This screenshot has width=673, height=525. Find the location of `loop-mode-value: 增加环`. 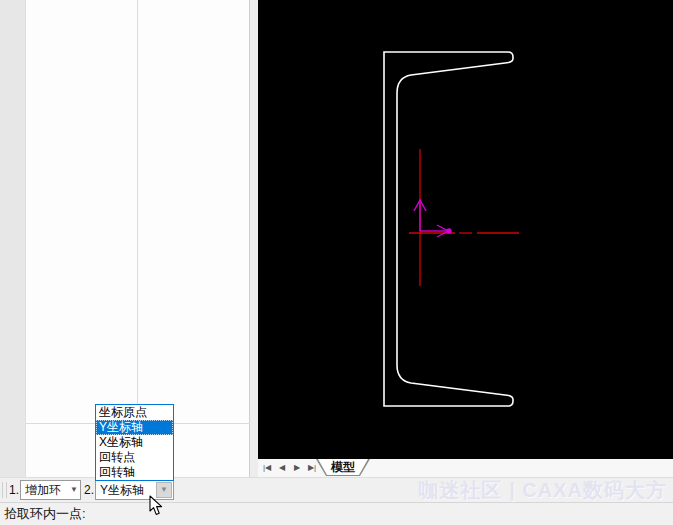

loop-mode-value: 增加环 is located at coordinates (43, 490).